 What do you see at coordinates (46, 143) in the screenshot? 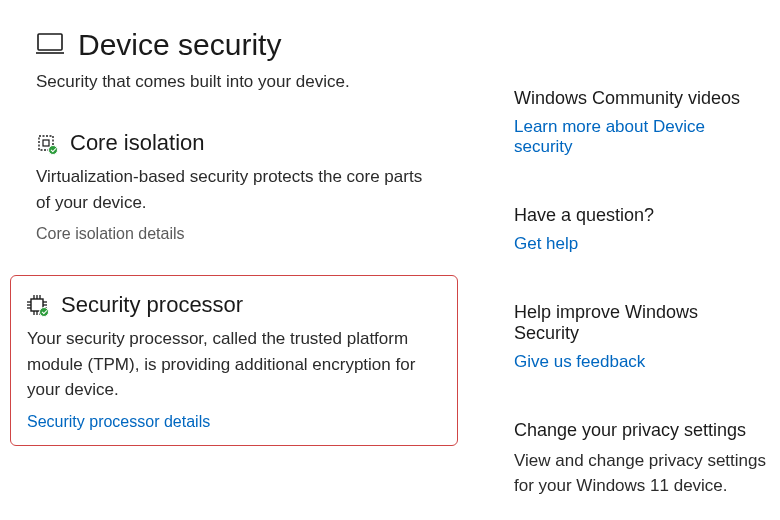
I see `core-isolation-icon` at bounding box center [46, 143].